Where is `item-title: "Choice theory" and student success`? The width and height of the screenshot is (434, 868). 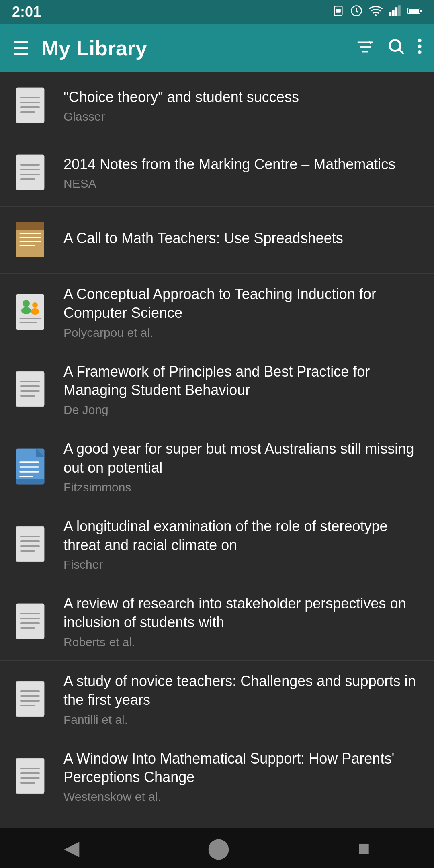
item-title: "Choice theory" and student success is located at coordinates (243, 97).